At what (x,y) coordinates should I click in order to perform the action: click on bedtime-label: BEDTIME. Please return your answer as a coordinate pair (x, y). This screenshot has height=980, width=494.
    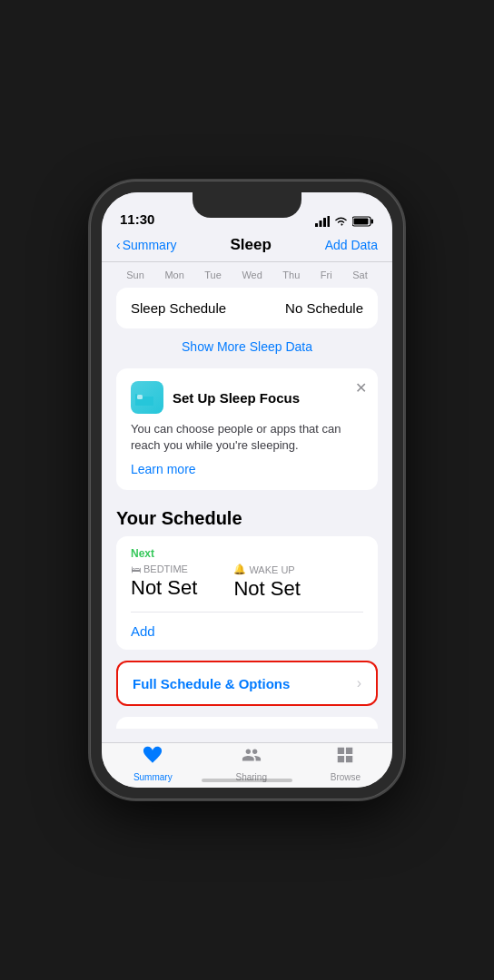
    Looking at the image, I should click on (165, 569).